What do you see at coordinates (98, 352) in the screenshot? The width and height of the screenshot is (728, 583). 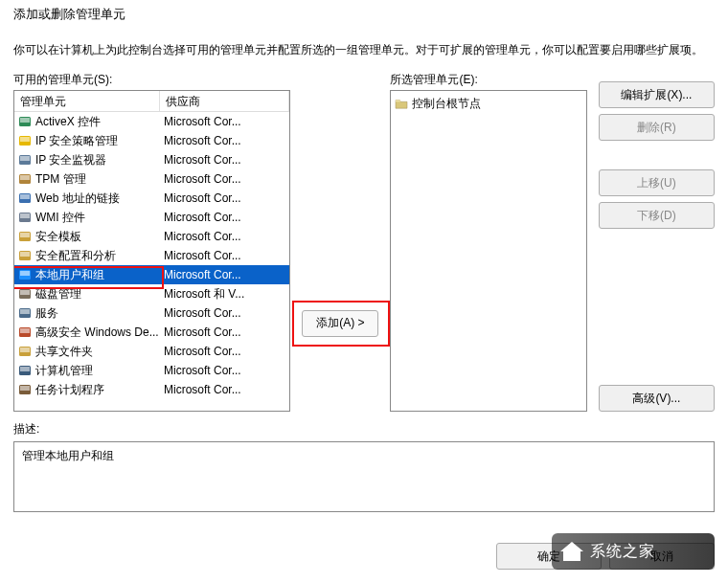 I see `list-item-name: 共享文件夹` at bounding box center [98, 352].